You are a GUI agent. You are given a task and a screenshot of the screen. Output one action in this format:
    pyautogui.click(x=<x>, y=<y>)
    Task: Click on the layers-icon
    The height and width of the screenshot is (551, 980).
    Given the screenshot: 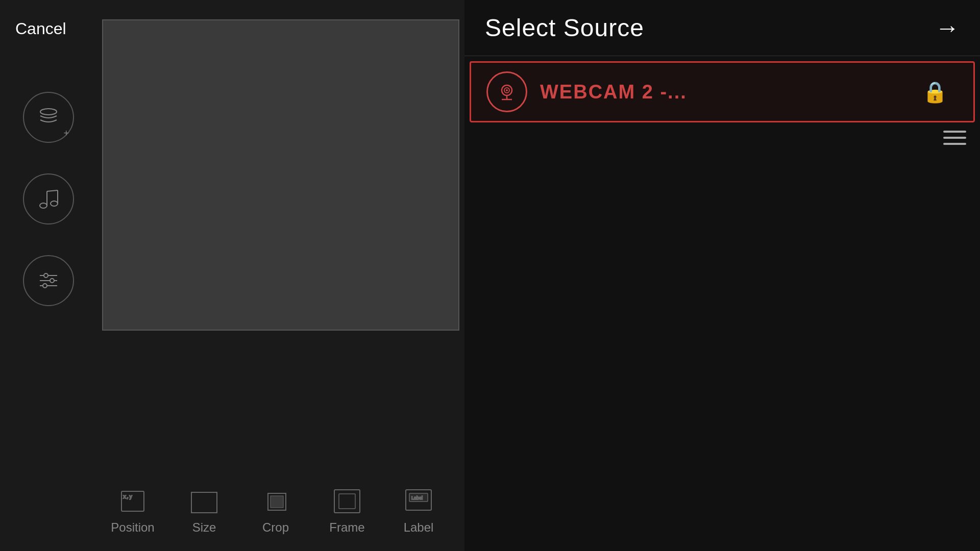 What is the action you would take?
    pyautogui.click(x=48, y=117)
    